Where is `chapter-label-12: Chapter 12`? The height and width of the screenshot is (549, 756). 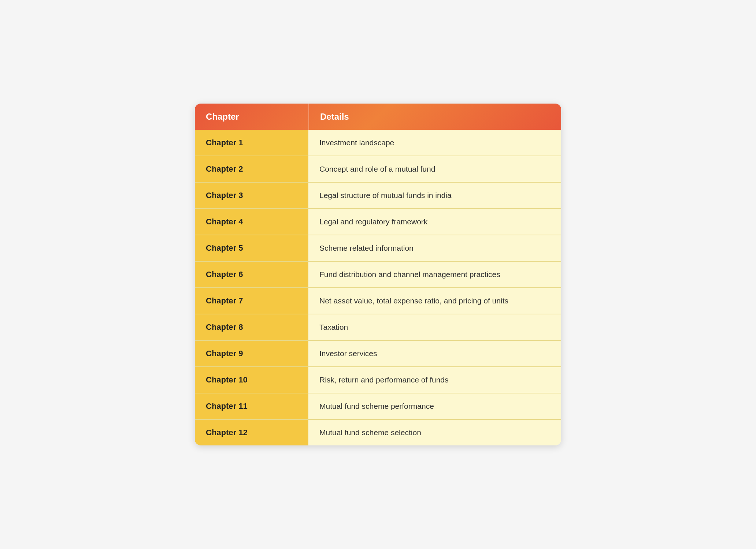
chapter-label-12: Chapter 12 is located at coordinates (252, 433).